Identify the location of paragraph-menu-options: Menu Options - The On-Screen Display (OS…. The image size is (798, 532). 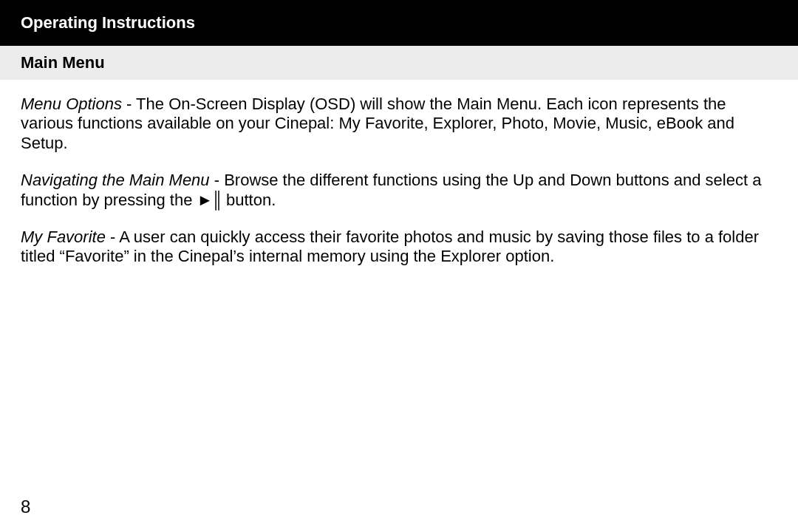
(399, 124).